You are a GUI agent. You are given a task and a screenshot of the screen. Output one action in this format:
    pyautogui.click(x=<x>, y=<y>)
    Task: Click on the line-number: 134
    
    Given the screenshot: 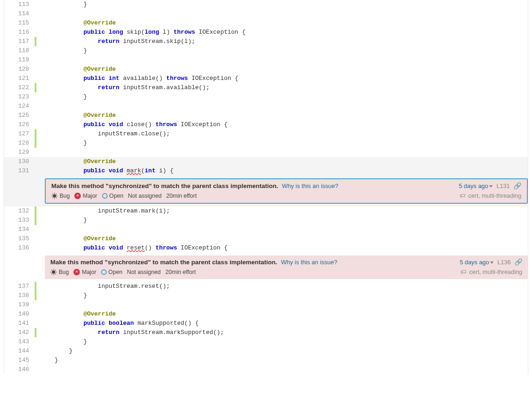 What is the action you would take?
    pyautogui.click(x=19, y=230)
    